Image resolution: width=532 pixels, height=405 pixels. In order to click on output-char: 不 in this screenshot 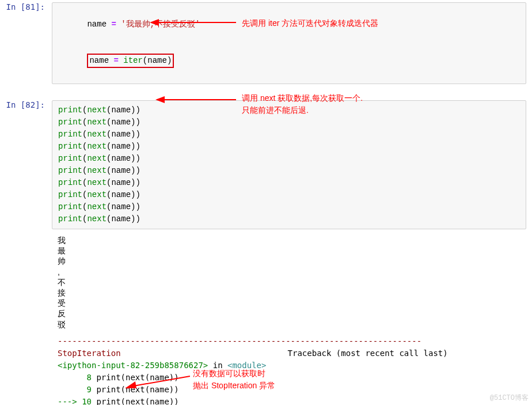, I will do `click(289, 282)`.